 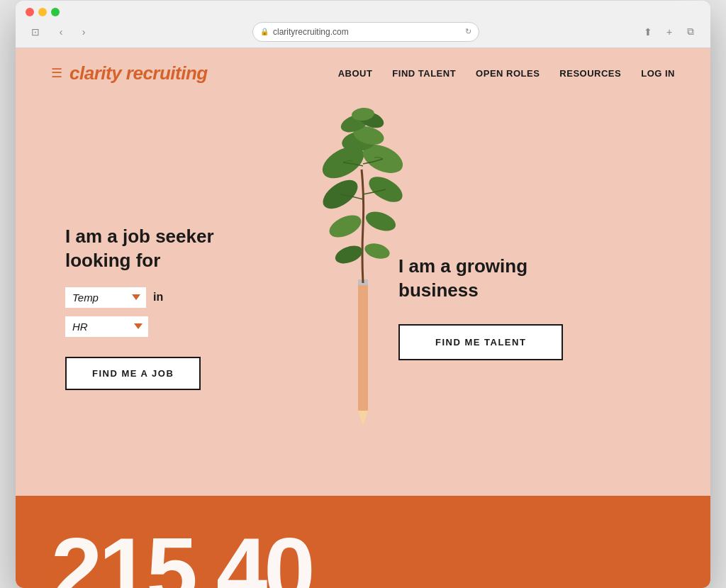 What do you see at coordinates (463, 266) in the screenshot?
I see `business-line1: I am a growing` at bounding box center [463, 266].